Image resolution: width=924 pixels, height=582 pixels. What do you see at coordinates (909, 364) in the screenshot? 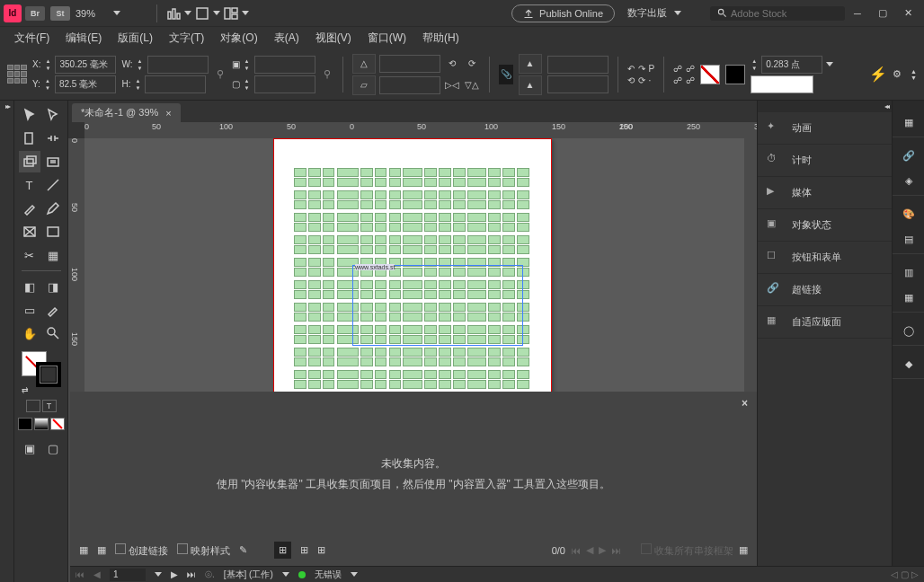
I see `preflight-panel-icon: ◆` at bounding box center [909, 364].